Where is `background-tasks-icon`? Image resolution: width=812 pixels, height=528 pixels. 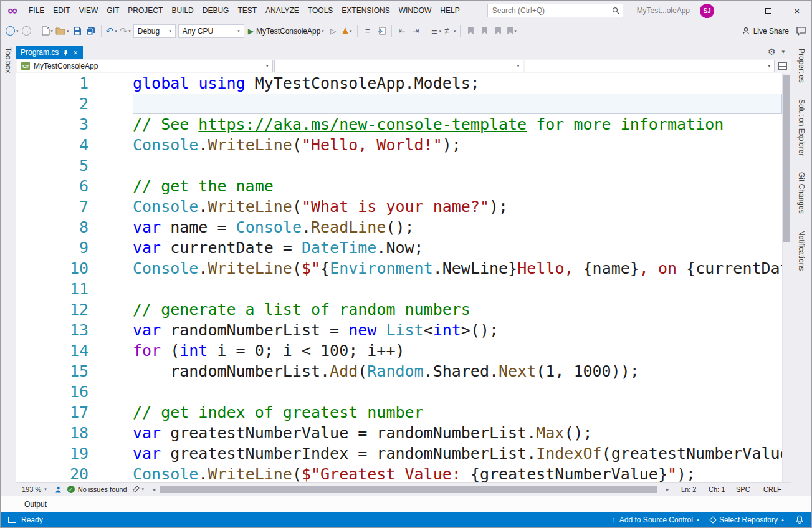 background-tasks-icon is located at coordinates (12, 520).